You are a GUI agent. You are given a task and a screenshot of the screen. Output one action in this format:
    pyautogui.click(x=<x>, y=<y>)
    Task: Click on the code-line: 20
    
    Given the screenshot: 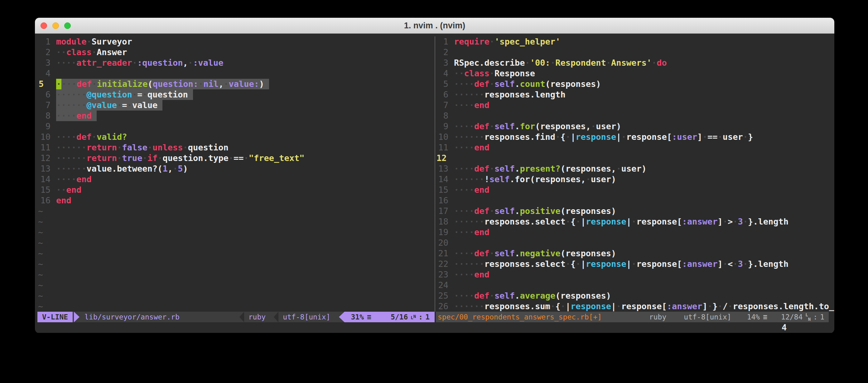 What is the action you would take?
    pyautogui.click(x=635, y=243)
    